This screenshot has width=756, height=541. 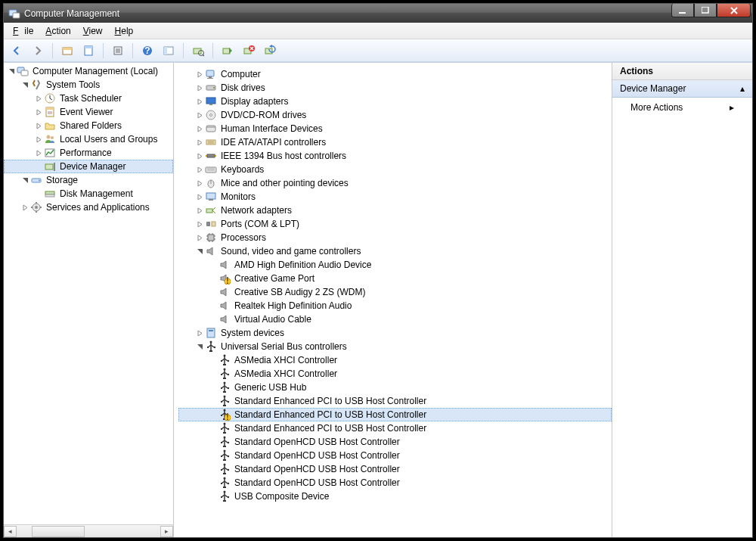 What do you see at coordinates (88, 166) in the screenshot?
I see `tree-item: Device Manager` at bounding box center [88, 166].